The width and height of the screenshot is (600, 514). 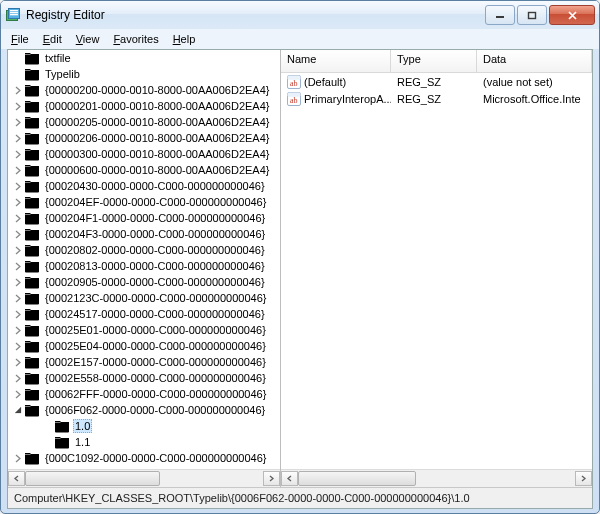 What do you see at coordinates (144, 426) in the screenshot?
I see `tree-node-version: 1.0` at bounding box center [144, 426].